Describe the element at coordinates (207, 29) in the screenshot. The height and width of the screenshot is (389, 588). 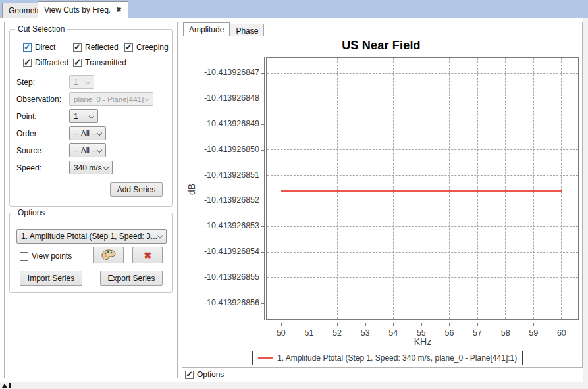
I see `tab-amplitude: Amplitude` at that location.